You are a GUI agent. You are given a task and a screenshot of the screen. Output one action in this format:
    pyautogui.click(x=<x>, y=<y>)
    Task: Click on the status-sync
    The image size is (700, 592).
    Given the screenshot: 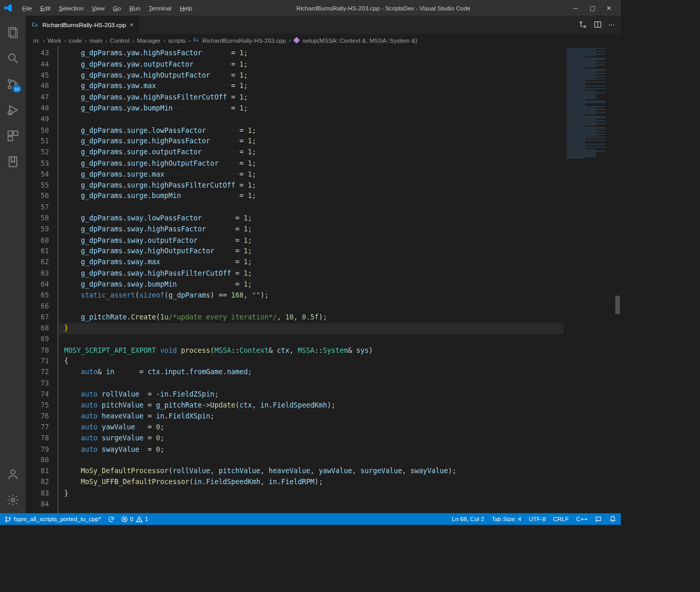 What is the action you would take?
    pyautogui.click(x=110, y=519)
    